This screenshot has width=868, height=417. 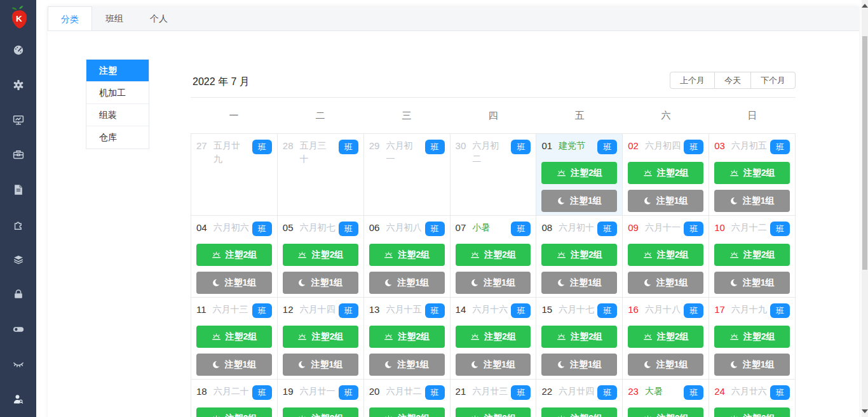 What do you see at coordinates (18, 85) in the screenshot?
I see `settings-icon` at bounding box center [18, 85].